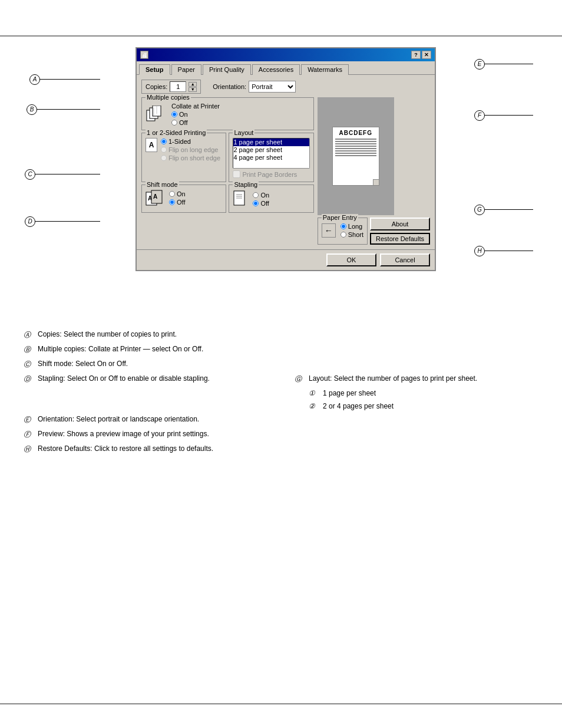  I want to click on cancel-button: Cancel, so click(405, 260).